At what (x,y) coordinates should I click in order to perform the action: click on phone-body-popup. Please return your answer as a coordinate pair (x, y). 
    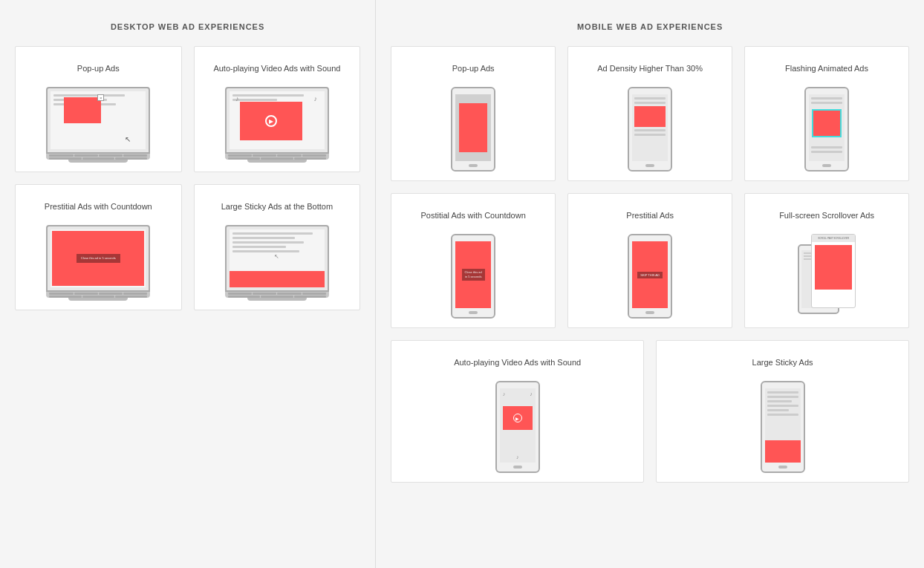
    Looking at the image, I should click on (473, 129).